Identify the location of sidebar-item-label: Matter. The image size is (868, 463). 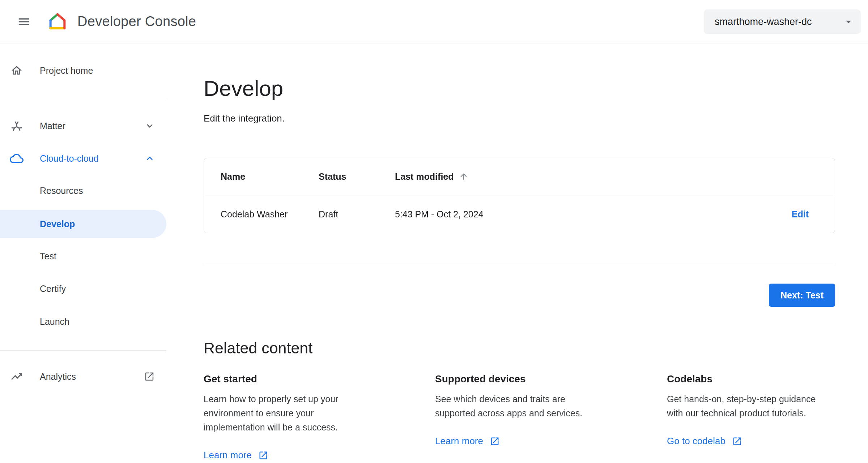
(53, 126).